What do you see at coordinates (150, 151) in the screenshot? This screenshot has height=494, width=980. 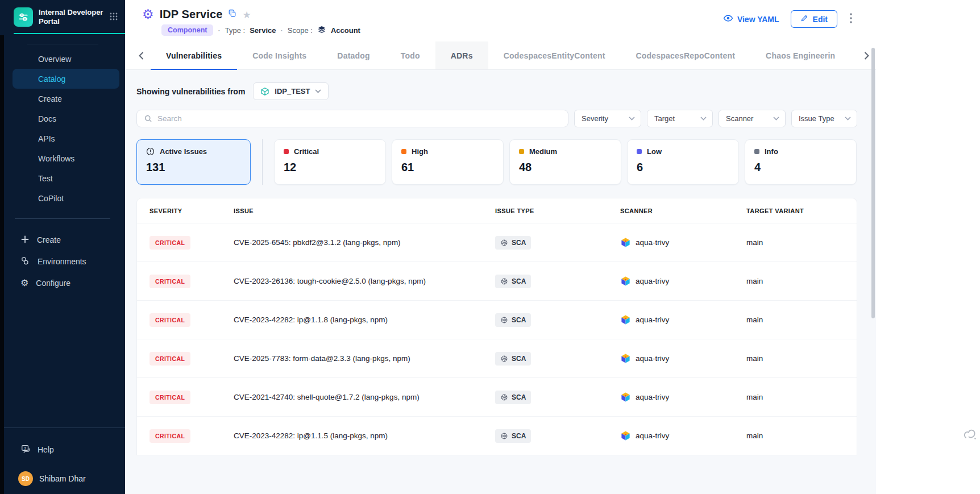 I see `alert-circle-icon` at bounding box center [150, 151].